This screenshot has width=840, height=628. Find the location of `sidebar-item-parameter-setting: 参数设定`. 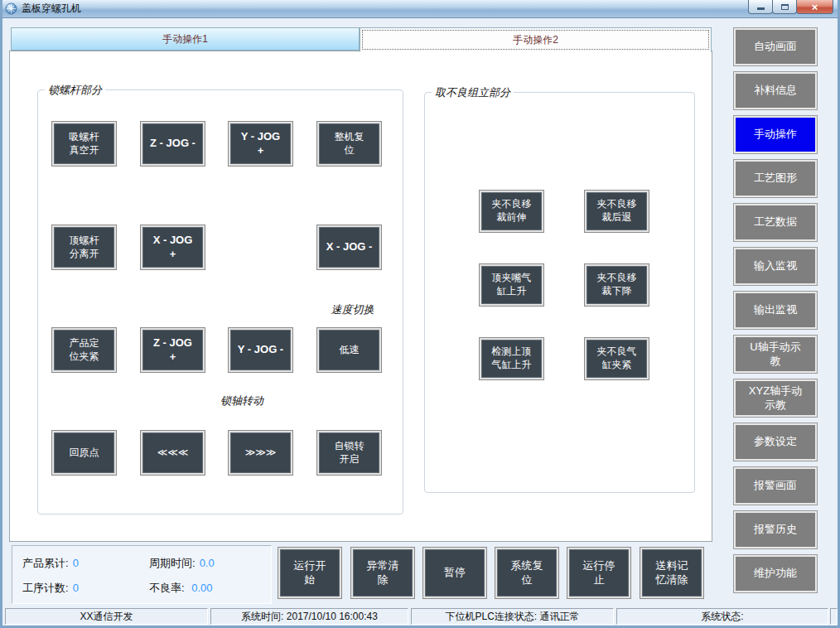

sidebar-item-parameter-setting: 参数设定 is located at coordinates (775, 442).